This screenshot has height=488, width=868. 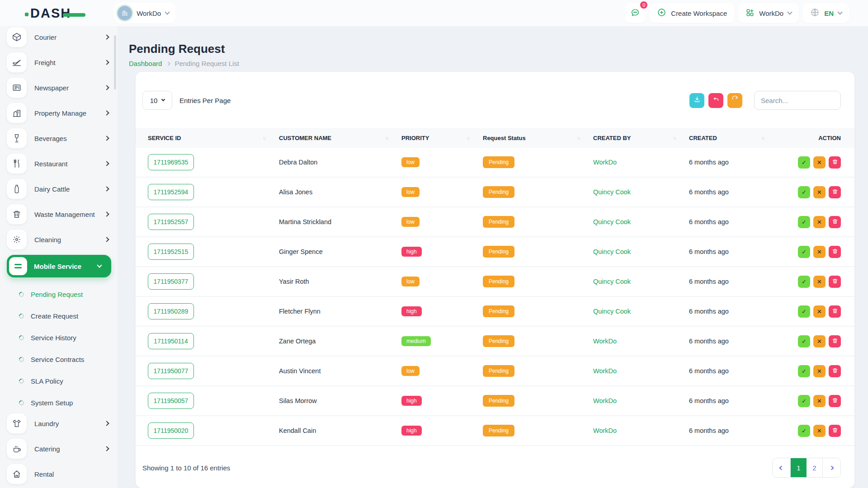 What do you see at coordinates (171, 341) in the screenshot?
I see `service-id-chip: 1711950114` at bounding box center [171, 341].